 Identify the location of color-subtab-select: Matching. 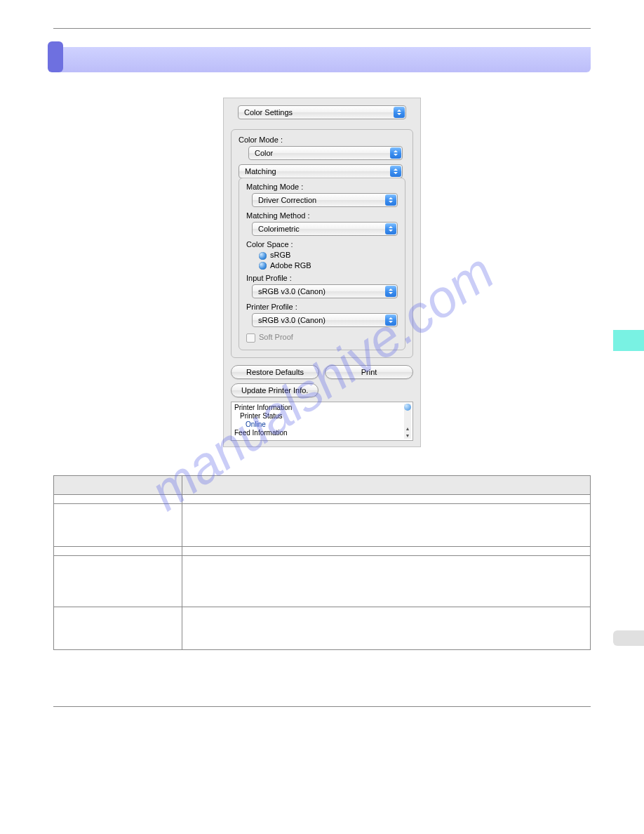
(321, 171).